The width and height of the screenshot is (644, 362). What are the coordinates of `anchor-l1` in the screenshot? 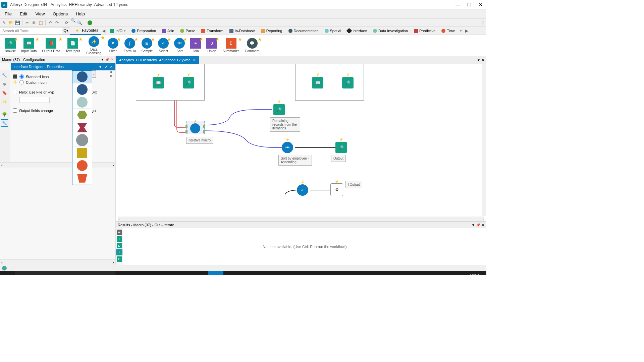 It's located at (186, 126).